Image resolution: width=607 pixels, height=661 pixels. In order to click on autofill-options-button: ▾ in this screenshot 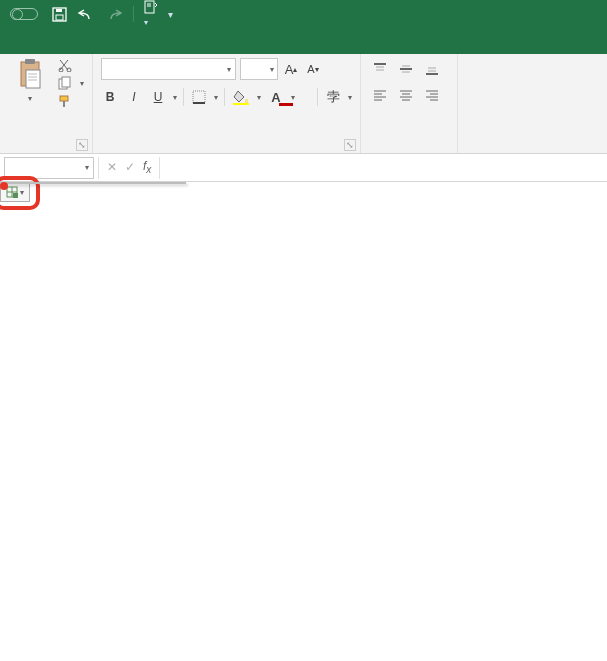, I will do `click(15, 192)`.